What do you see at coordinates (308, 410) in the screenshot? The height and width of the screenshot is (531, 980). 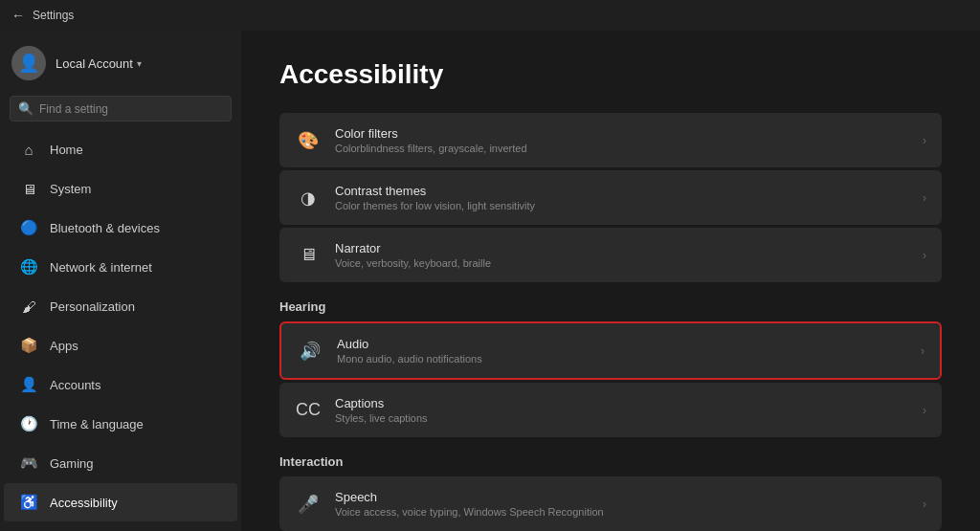 I see `item-icon-captions: CC` at bounding box center [308, 410].